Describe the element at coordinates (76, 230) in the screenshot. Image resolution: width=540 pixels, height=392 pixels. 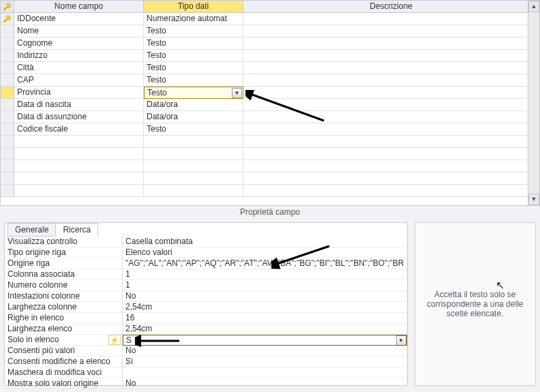
I see `tab-lookup: Ricerca` at that location.